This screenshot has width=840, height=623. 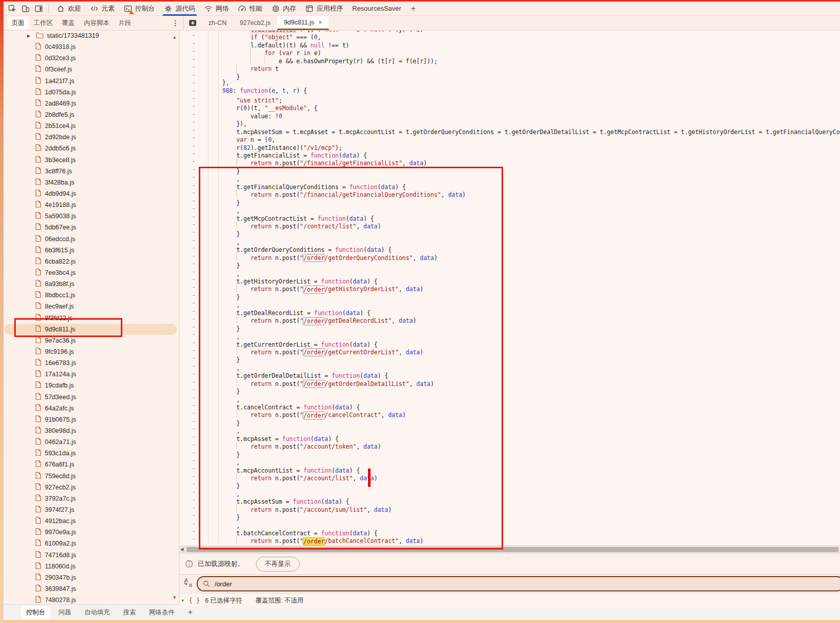 What do you see at coordinates (91, 58) in the screenshot?
I see `tree-file-row: 0d32ce3.js` at bounding box center [91, 58].